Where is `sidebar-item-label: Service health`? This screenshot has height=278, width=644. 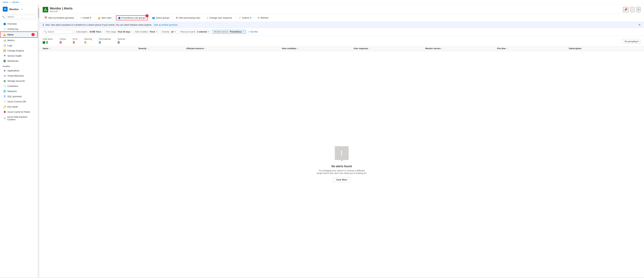
sidebar-item-label: Service health is located at coordinates (14, 56).